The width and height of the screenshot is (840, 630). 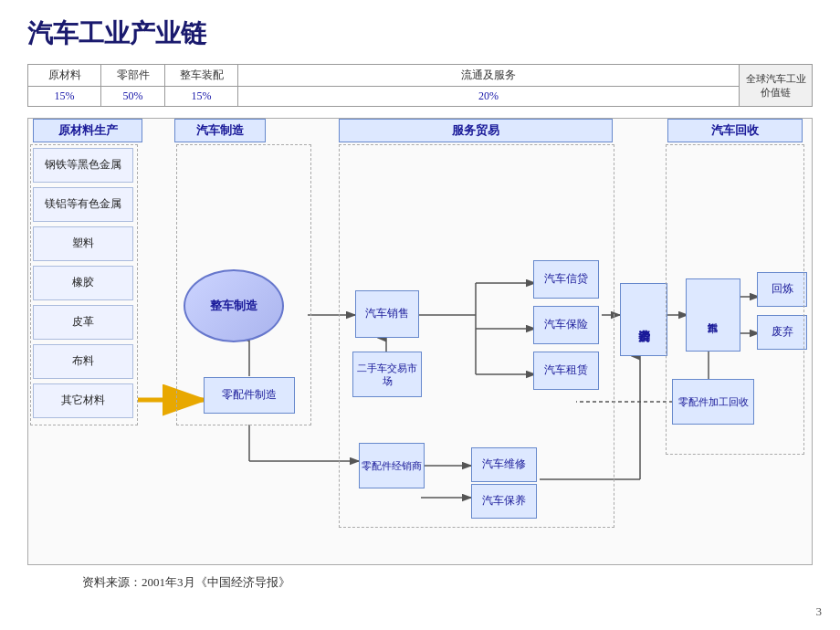 I want to click on vc-header-global: 全球汽车工业价值链, so click(x=776, y=86).